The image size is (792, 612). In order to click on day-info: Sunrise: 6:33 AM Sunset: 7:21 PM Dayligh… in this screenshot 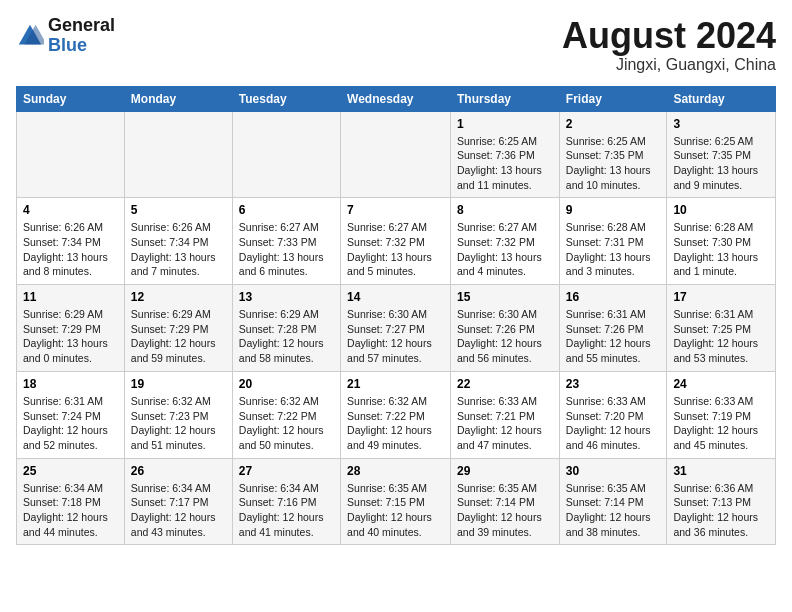, I will do `click(505, 424)`.